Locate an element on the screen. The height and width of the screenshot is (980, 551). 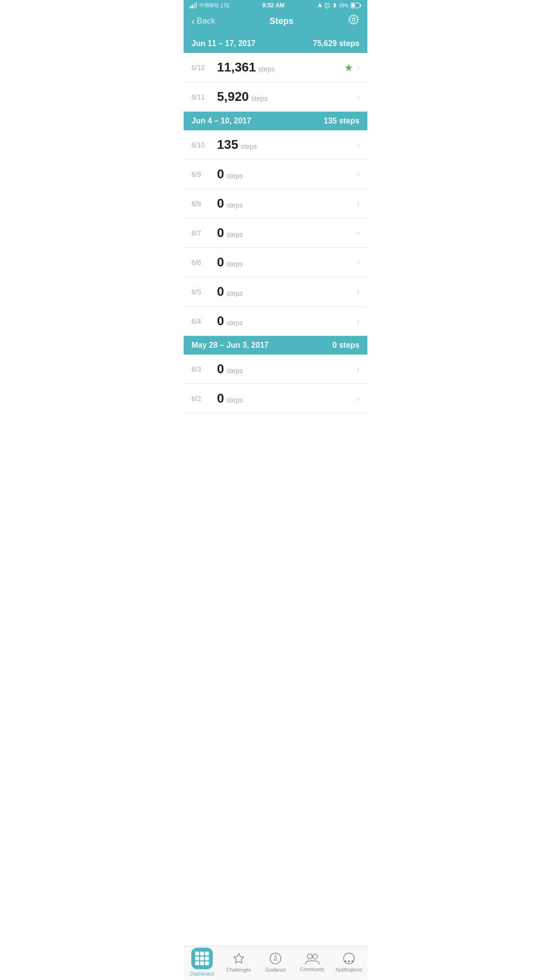
steps-number: 11,361 is located at coordinates (237, 68).